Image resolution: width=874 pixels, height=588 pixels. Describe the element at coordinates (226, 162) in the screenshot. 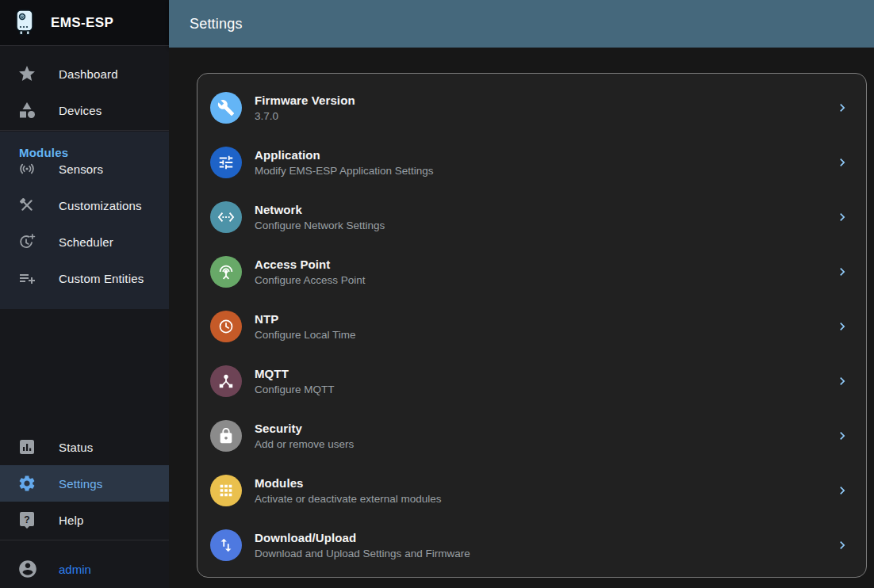

I see `tune-icon` at that location.